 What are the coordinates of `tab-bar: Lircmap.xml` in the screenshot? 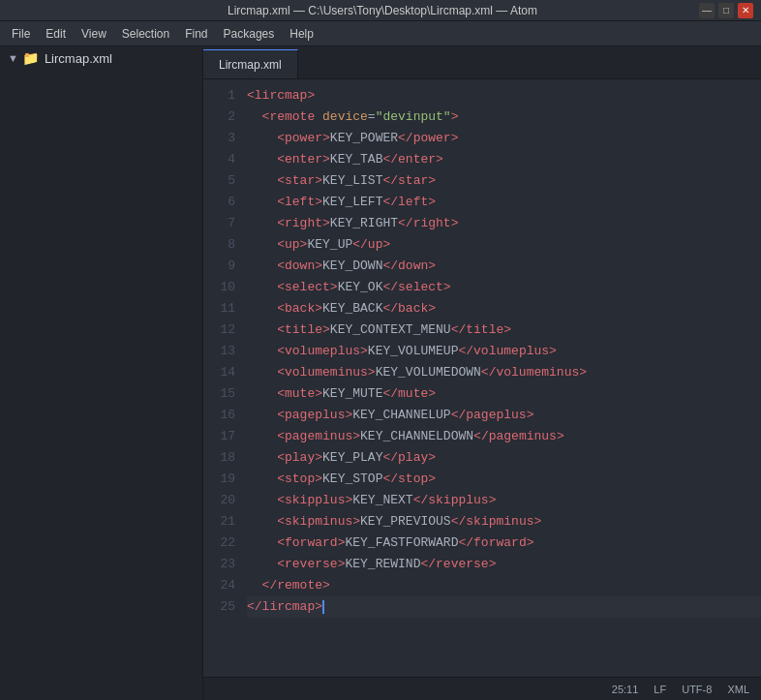 It's located at (482, 63).